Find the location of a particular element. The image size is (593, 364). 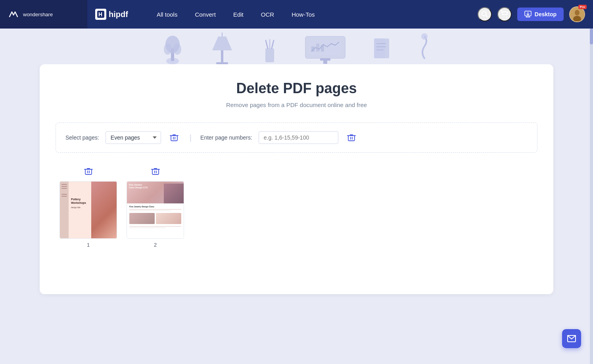

page-numbers-label: Enter page numbers: is located at coordinates (226, 138).